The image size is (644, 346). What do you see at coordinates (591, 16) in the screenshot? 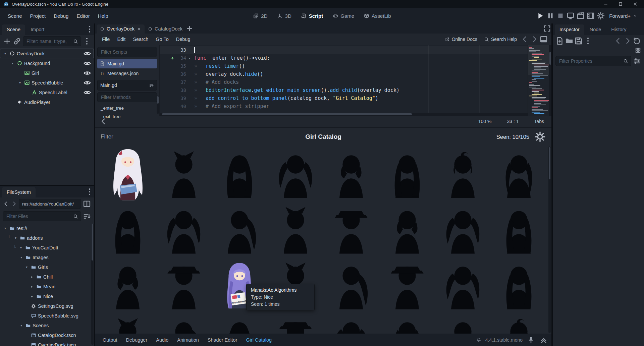
I see `play-custom-scene-button` at bounding box center [591, 16].